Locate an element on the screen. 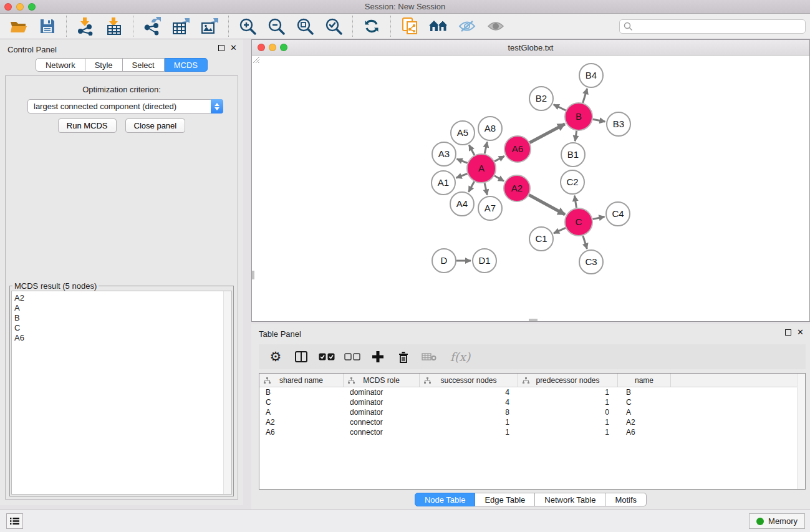  network-window-titlebar: testGlobe.txt is located at coordinates (531, 47).